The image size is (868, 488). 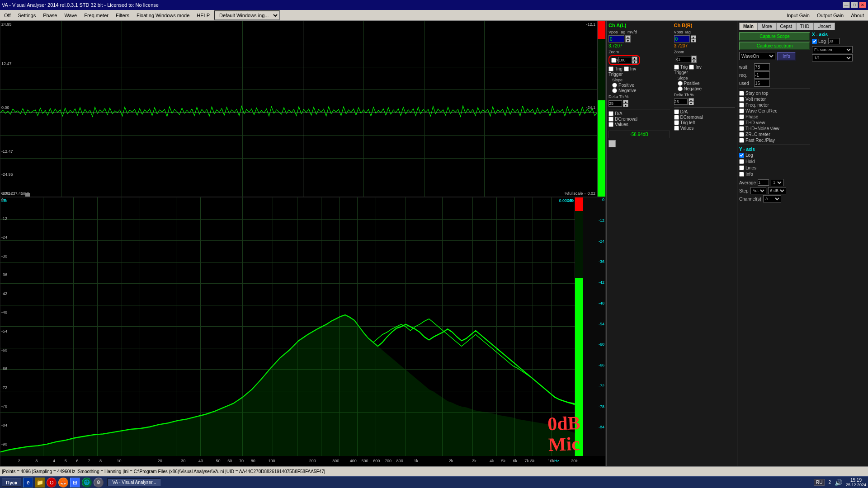 What do you see at coordinates (775, 93) in the screenshot?
I see `stayon-row: Stay on top` at bounding box center [775, 93].